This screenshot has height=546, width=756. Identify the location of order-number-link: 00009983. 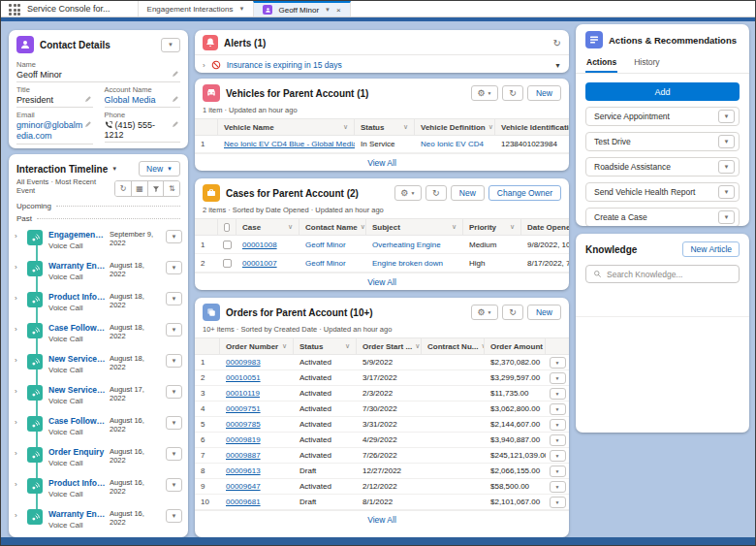
(243, 363).